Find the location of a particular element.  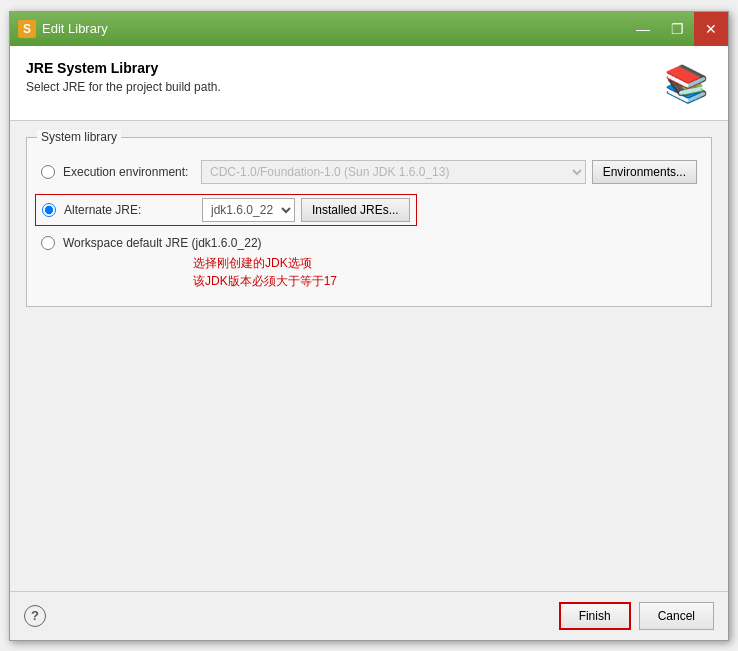

title-bar: S Edit Library — ❐ ✕ is located at coordinates (369, 29).